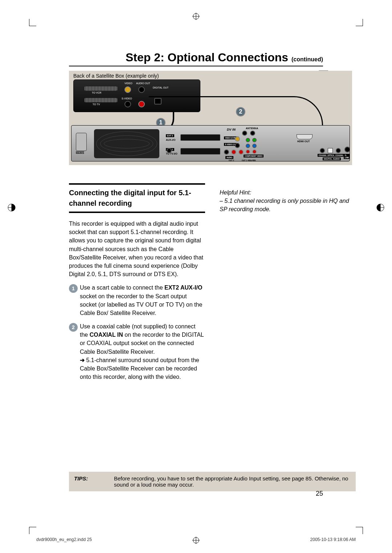 The height and width of the screenshot is (553, 392). I want to click on footer-filename: dvdr9000h_eu_eng2.indd 25, so click(64, 540).